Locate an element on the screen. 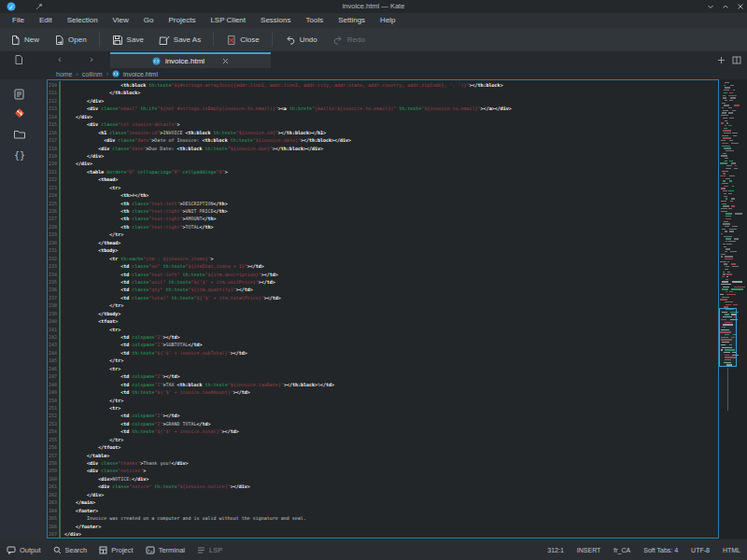 The height and width of the screenshot is (560, 747). code-line-225: 225 <th class="text-left">DESCRIPTION</t… is located at coordinates (383, 203).